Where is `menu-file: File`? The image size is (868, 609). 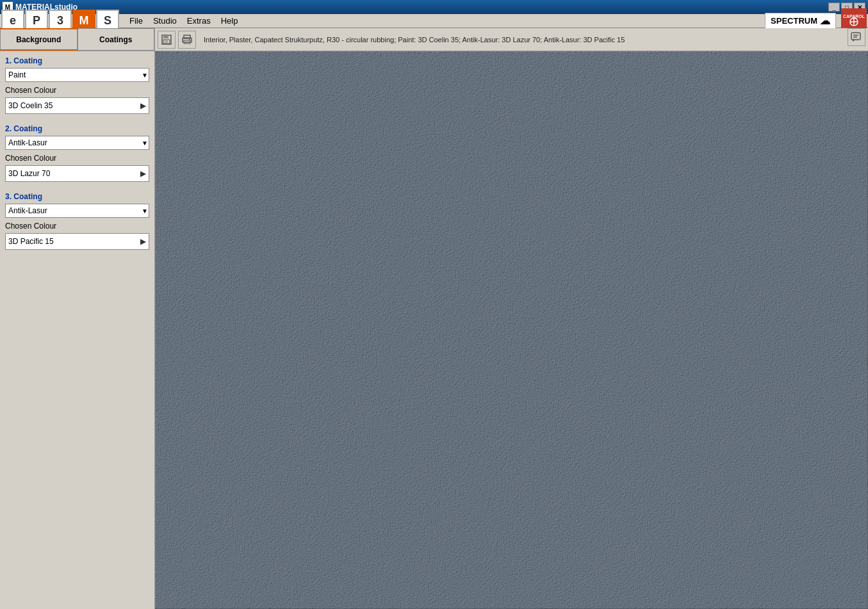 menu-file: File is located at coordinates (136, 20).